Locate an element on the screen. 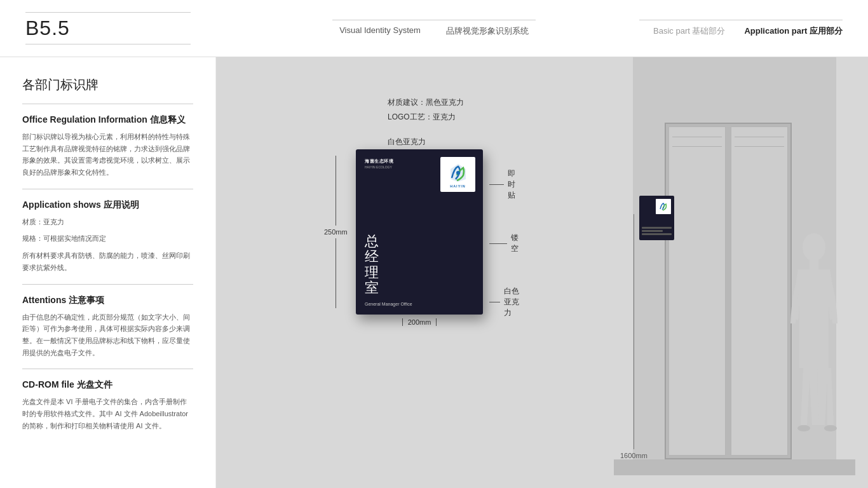  brand-label: 品牌视觉形象识别系统 is located at coordinates (487, 31).